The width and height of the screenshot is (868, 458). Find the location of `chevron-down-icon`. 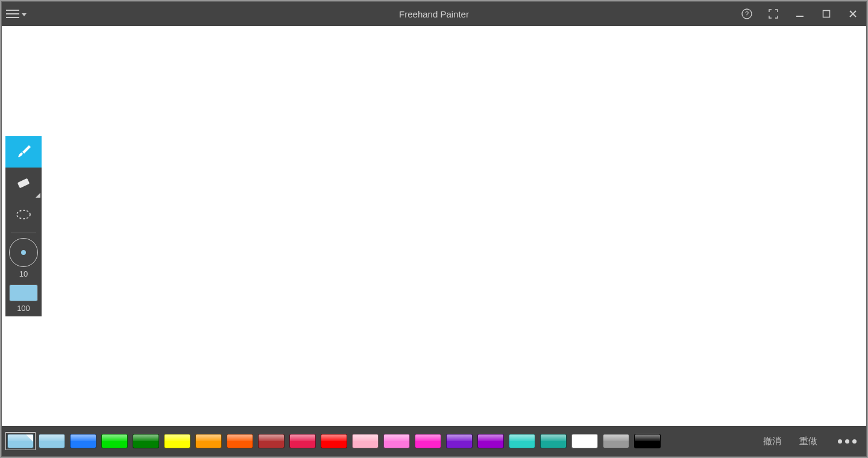

chevron-down-icon is located at coordinates (24, 14).